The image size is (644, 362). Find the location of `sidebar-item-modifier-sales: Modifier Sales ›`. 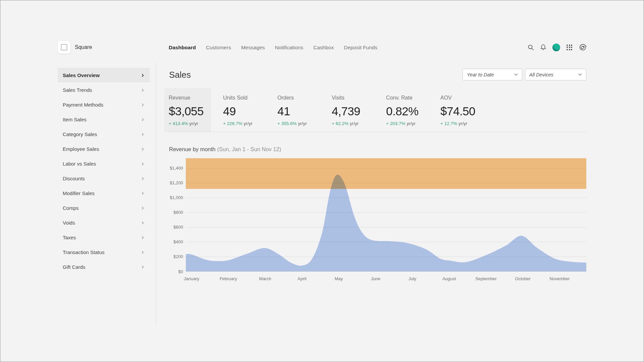

sidebar-item-modifier-sales: Modifier Sales › is located at coordinates (104, 193).